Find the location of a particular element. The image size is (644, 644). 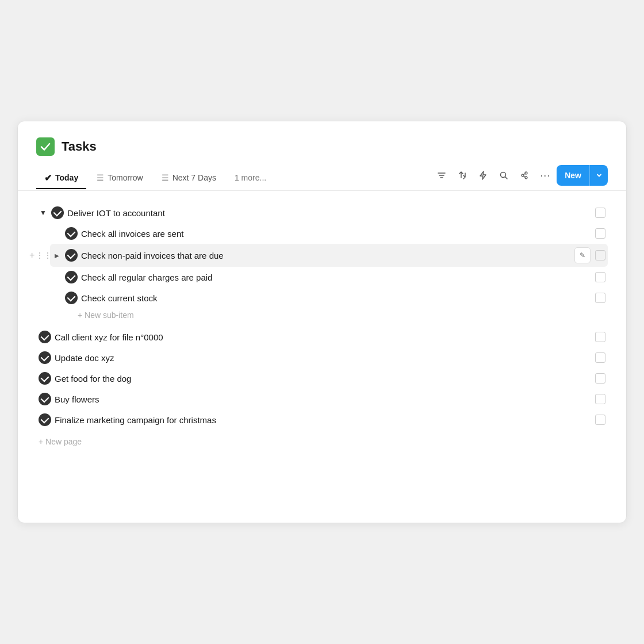

top-task-row-1: Call client xyz for file n°0000 is located at coordinates (322, 337).